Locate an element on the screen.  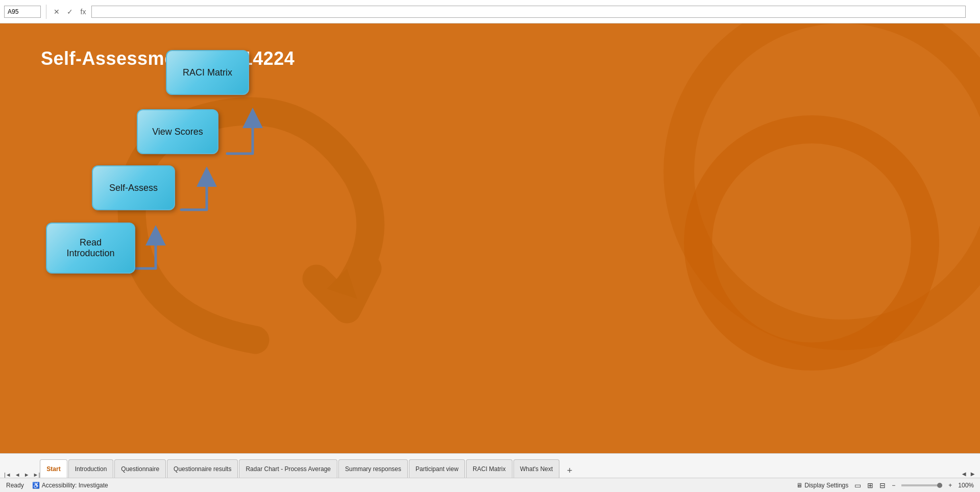
fx-icon: fx is located at coordinates (83, 12).